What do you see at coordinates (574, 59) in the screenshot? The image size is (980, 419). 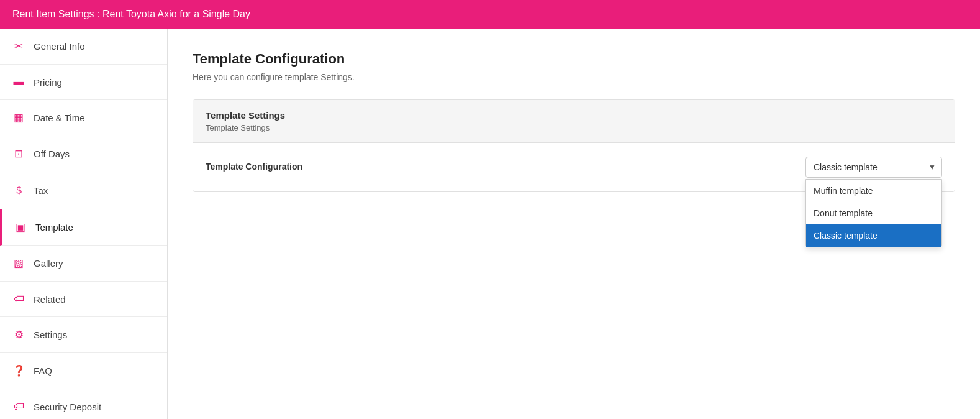 I see `page-title: Template Configuration` at bounding box center [574, 59].